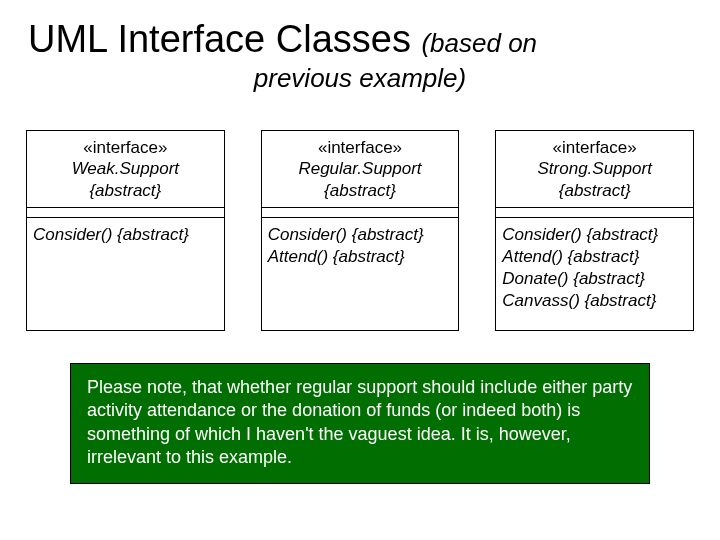 This screenshot has width=720, height=540. I want to click on title-sub-line2: previous example), so click(360, 78).